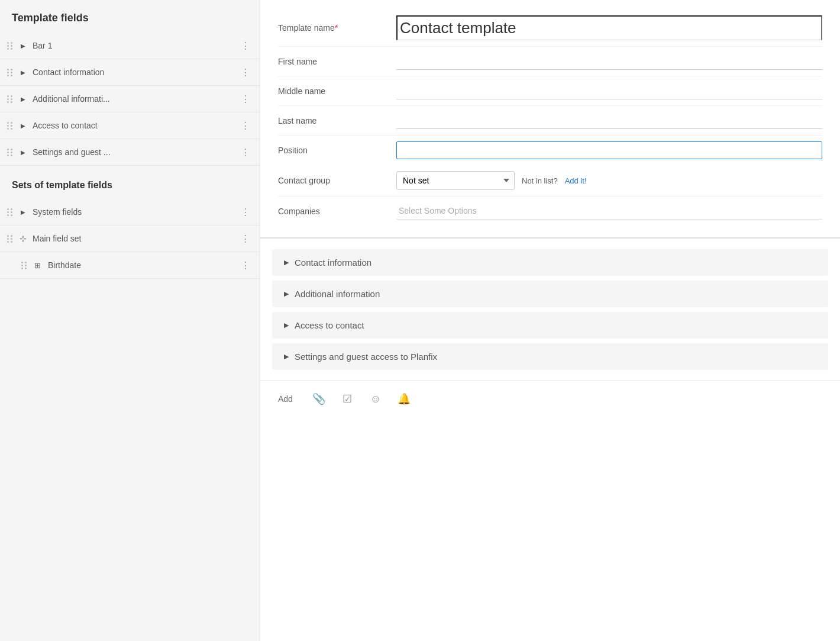  Describe the element at coordinates (550, 294) in the screenshot. I see `collapsible-header-additional-information: ▶ Additional information` at that location.